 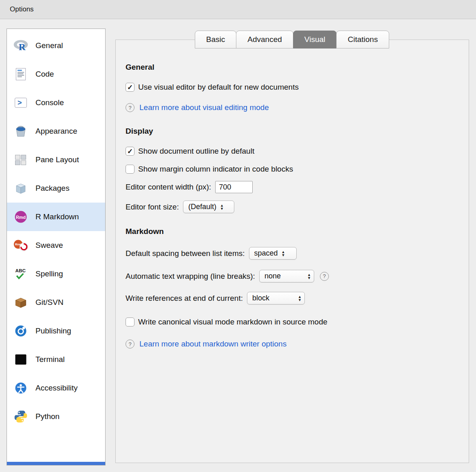 What do you see at coordinates (266, 254) in the screenshot?
I see `list-spacing-value: spaced` at bounding box center [266, 254].